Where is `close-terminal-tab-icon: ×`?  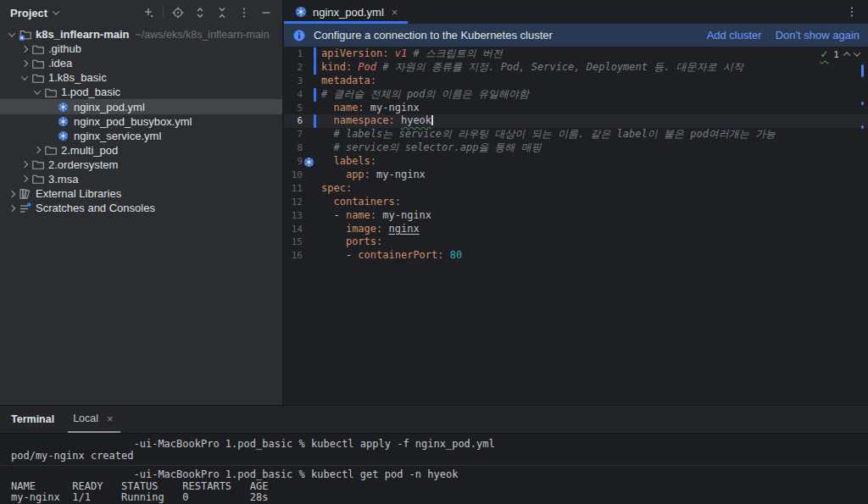
close-terminal-tab-icon: × is located at coordinates (110, 418).